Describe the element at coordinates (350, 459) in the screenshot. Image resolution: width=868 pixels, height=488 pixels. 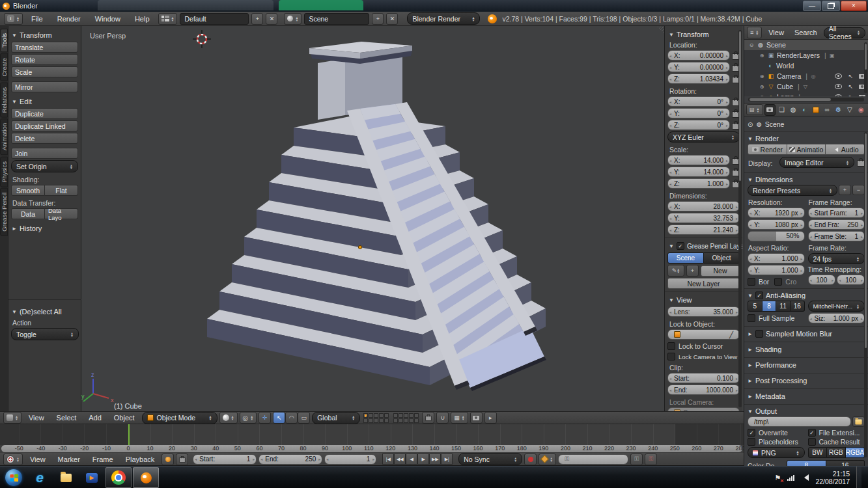
I see `current-frame-field: 1` at that location.